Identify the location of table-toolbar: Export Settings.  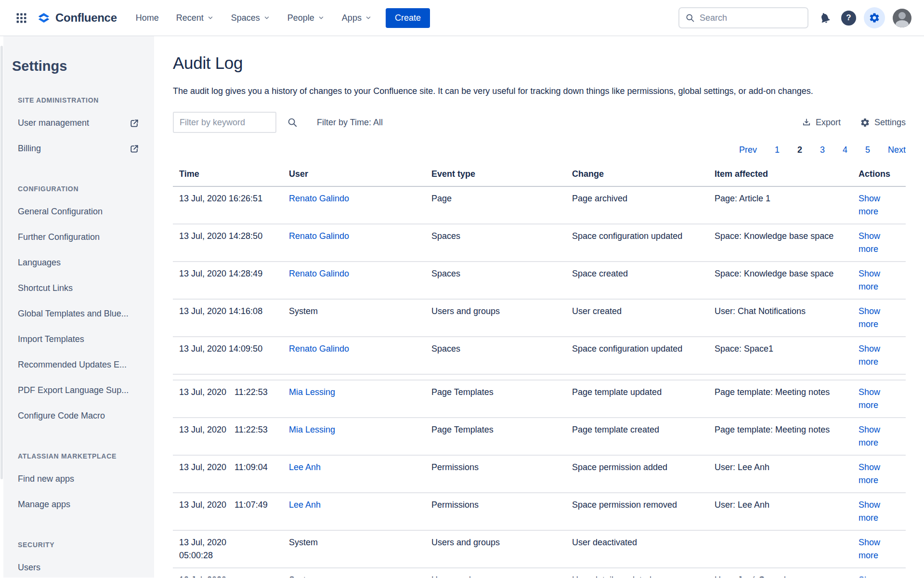
(854, 122).